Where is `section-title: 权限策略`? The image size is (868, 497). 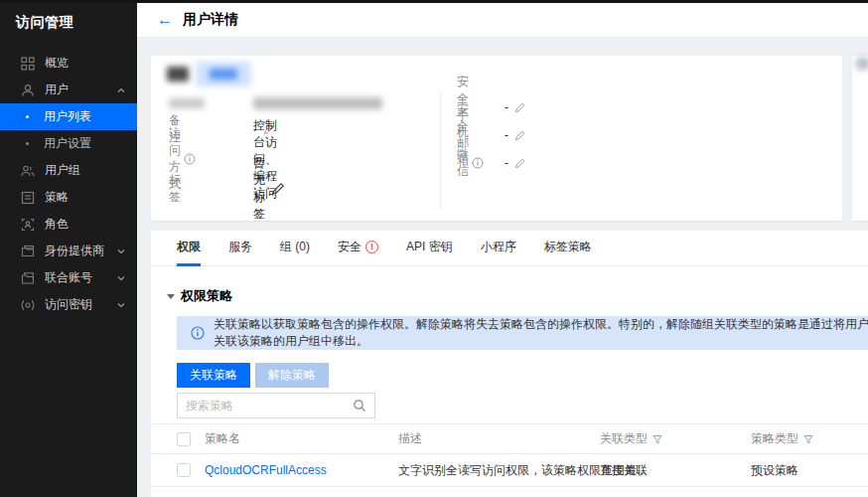 section-title: 权限策略 is located at coordinates (207, 296).